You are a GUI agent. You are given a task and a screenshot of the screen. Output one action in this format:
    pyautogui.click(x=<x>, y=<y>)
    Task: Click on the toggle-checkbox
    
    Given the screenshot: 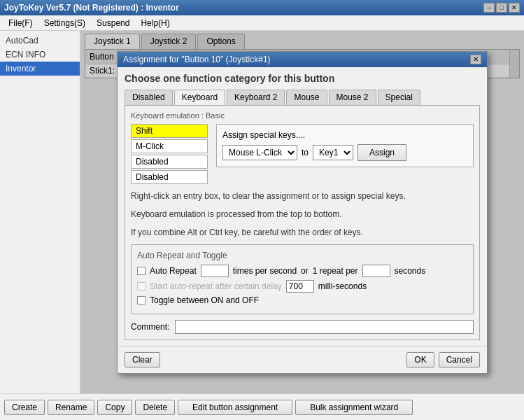 What is the action you would take?
    pyautogui.click(x=141, y=300)
    